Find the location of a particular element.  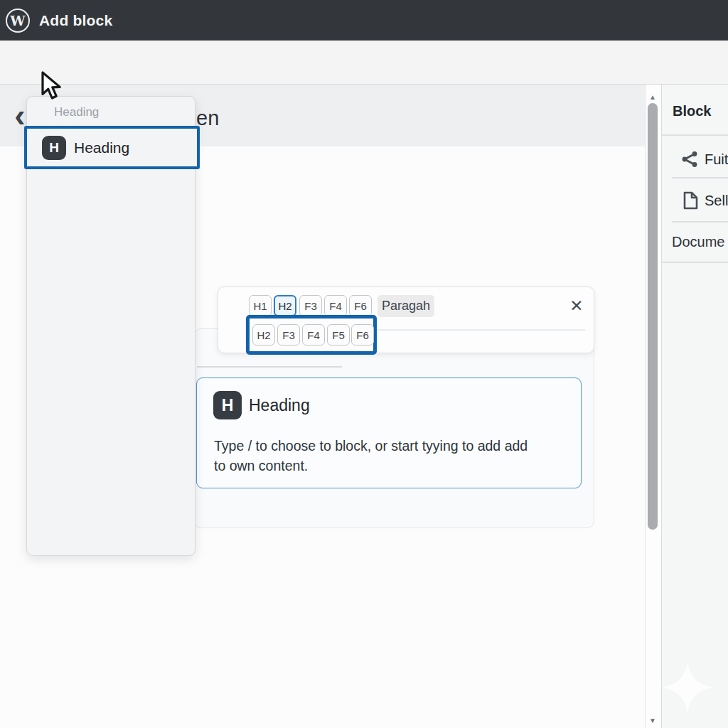

heading-block-title: Heading is located at coordinates (279, 405).